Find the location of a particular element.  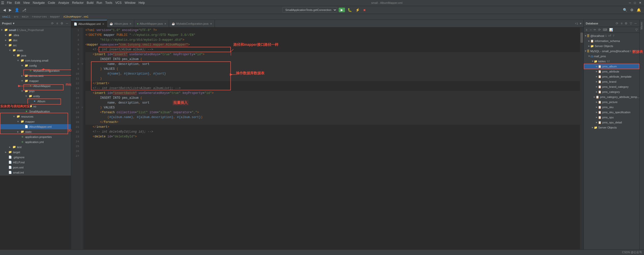

tree-idea: ▶ 📁 .idea is located at coordinates (36, 35).